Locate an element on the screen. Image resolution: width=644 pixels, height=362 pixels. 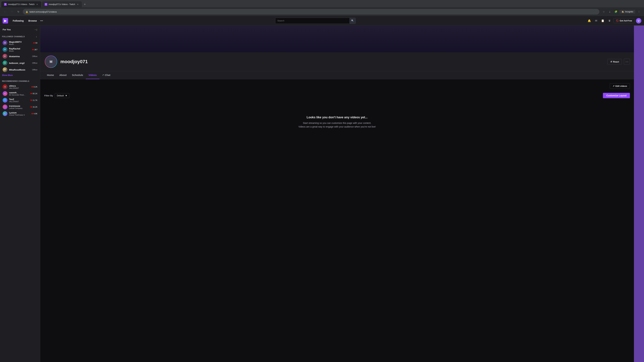
live-dot-ray is located at coordinates (33, 49).